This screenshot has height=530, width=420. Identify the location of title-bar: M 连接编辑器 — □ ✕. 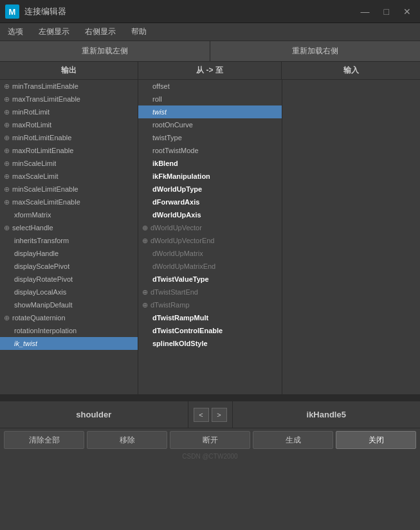
(210, 12).